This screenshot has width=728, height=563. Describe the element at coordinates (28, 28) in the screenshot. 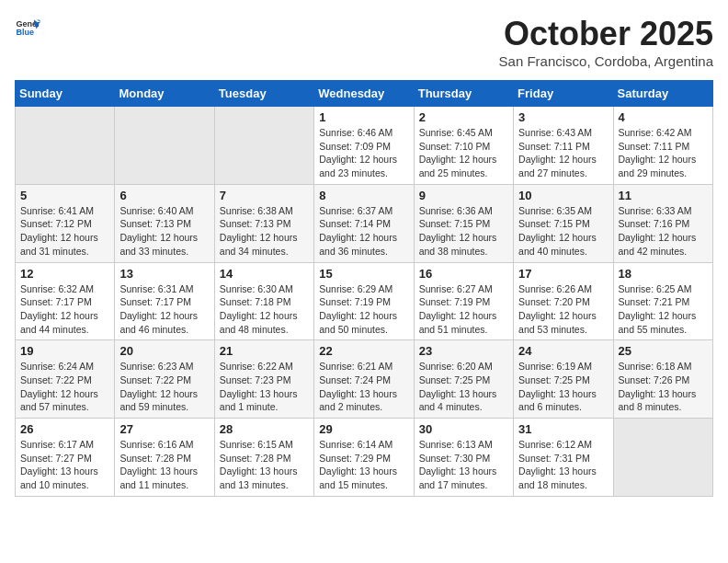

I see `logo-icon: General Blue` at that location.